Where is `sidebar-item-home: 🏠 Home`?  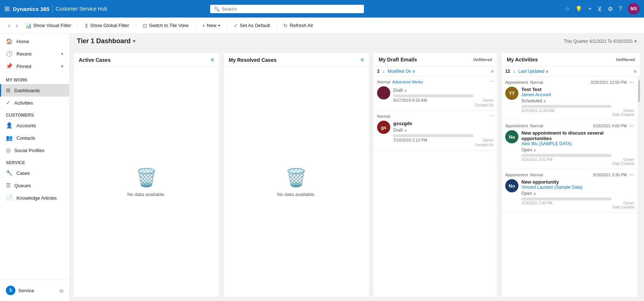
sidebar-item-home: 🏠 Home is located at coordinates (34, 41).